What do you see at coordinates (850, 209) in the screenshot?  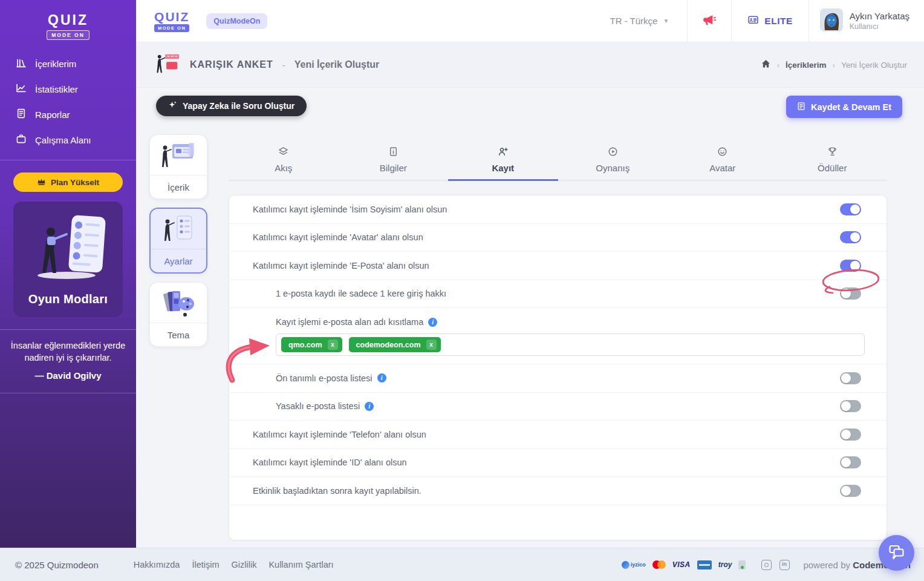 I see `toggle-isim-soyisim` at bounding box center [850, 209].